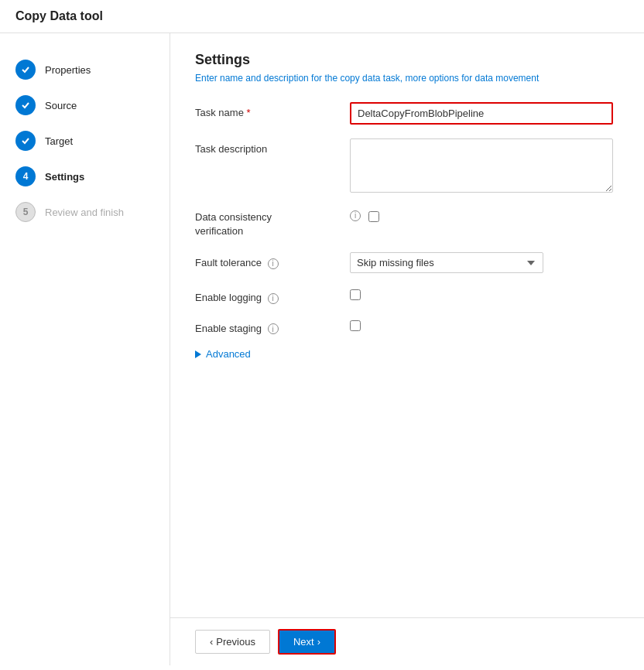  Describe the element at coordinates (68, 70) in the screenshot. I see `step-label-1: Properties` at that location.